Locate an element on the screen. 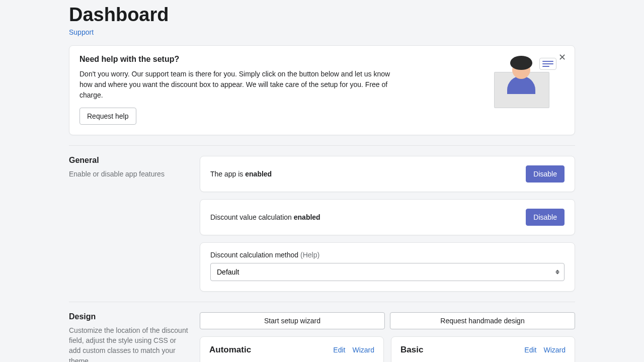  calc-method-label-text: Discount calculation method is located at coordinates (256, 255).